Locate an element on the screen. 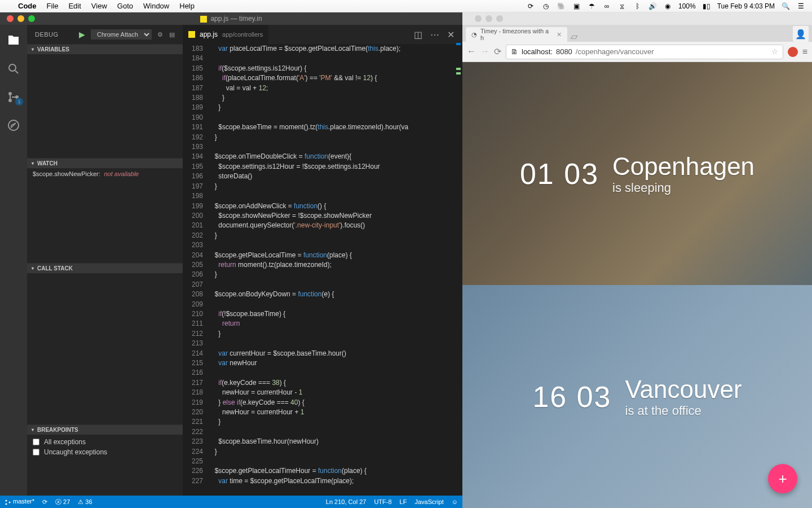 This screenshot has width=812, height=508. breakpoints-section-header: ▾BREAKPOINTS is located at coordinates (105, 430).